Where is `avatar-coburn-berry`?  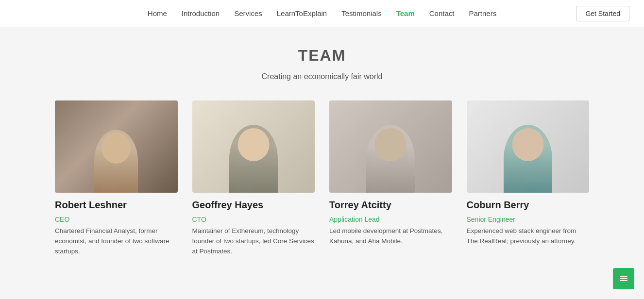 avatar-coburn-berry is located at coordinates (528, 147).